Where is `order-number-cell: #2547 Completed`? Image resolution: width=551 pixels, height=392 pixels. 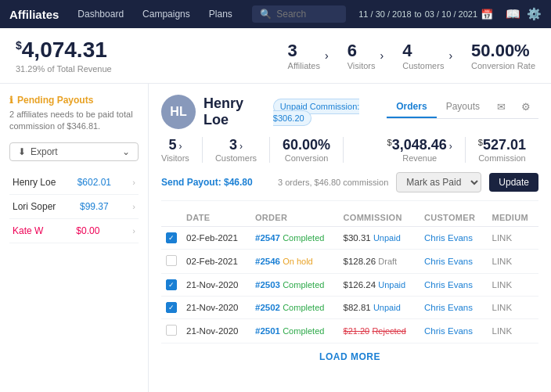 order-number-cell: #2547 Completed is located at coordinates (294, 238).